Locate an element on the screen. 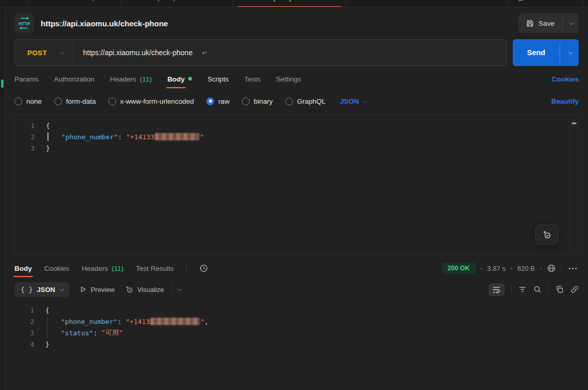 The width and height of the screenshot is (588, 390). response-history-button is located at coordinates (204, 268).